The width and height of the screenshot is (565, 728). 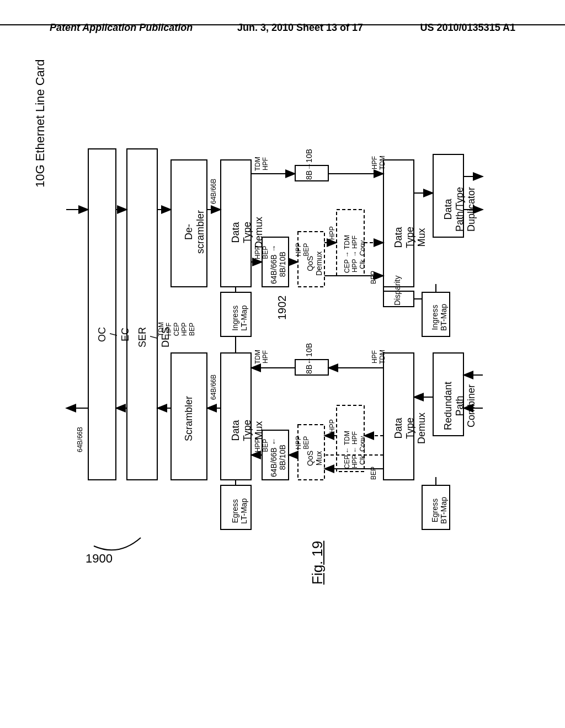 What do you see at coordinates (460, 210) in the screenshot?
I see `duplicator-block: Data Path/Type Duplicator` at bounding box center [460, 210].